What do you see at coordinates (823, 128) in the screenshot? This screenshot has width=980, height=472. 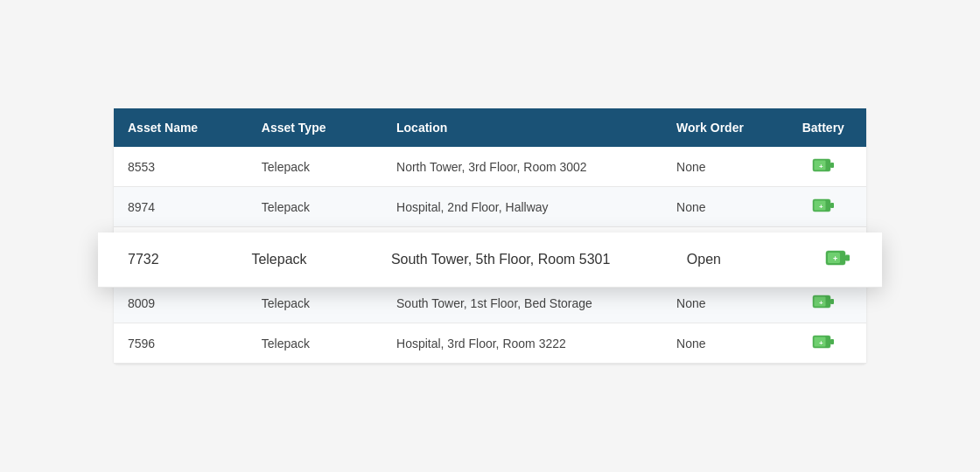 I see `col-header-battery: Battery` at bounding box center [823, 128].